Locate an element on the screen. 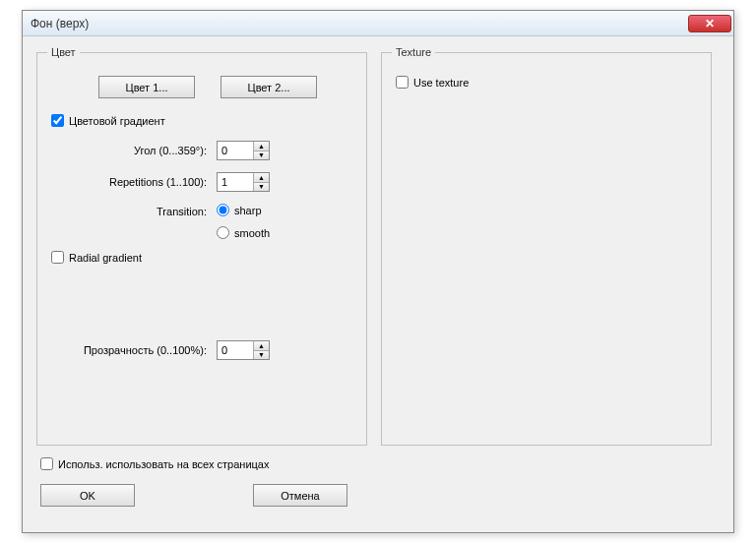 The height and width of the screenshot is (543, 756). ok-button: OK is located at coordinates (88, 496).